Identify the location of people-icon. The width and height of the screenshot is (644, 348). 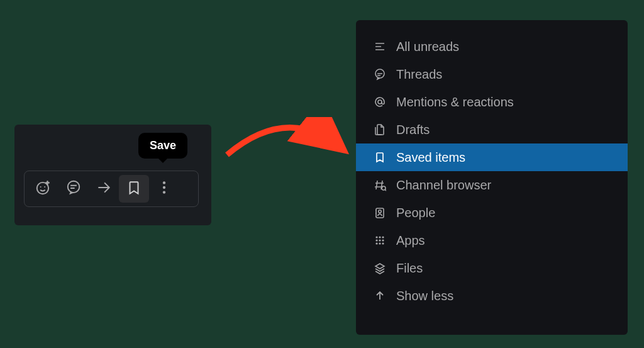
(383, 213).